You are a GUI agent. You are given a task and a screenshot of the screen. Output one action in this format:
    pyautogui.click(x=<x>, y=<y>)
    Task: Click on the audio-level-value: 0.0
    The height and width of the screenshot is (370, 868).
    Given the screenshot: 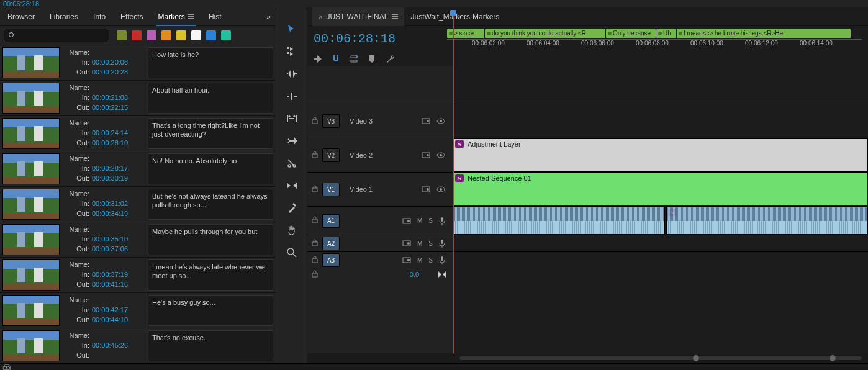 What is the action you would take?
    pyautogui.click(x=415, y=274)
    